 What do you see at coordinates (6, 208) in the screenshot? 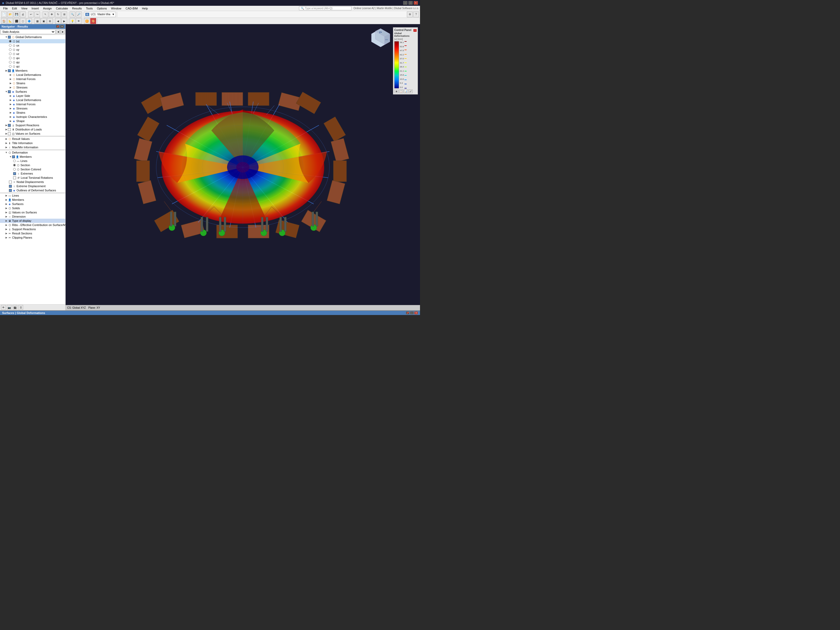
I see `solids-toggle: ▶` at bounding box center [6, 208].